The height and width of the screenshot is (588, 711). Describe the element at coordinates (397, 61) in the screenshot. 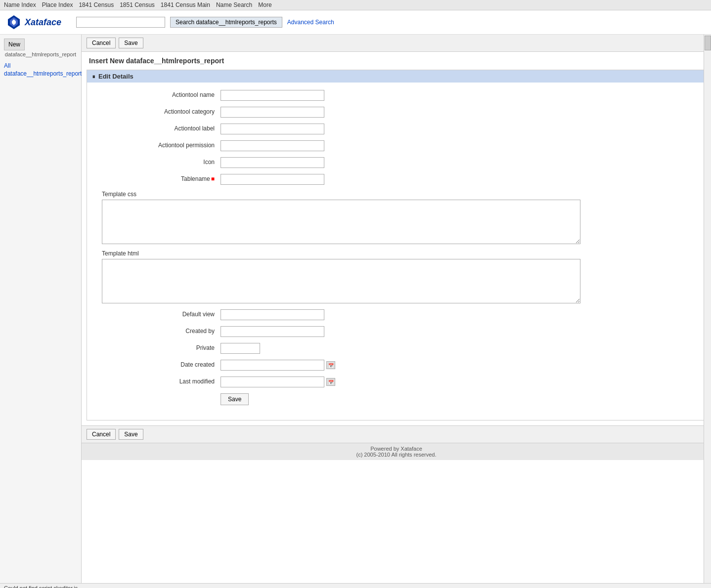

I see `page-title: Insert New dataface__htmlreports_report` at that location.